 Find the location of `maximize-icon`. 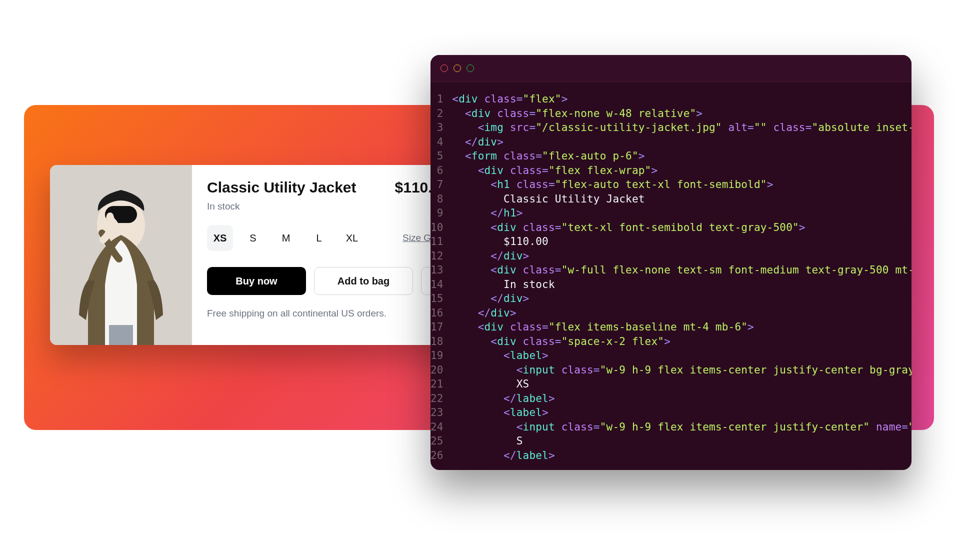

maximize-icon is located at coordinates (470, 68).